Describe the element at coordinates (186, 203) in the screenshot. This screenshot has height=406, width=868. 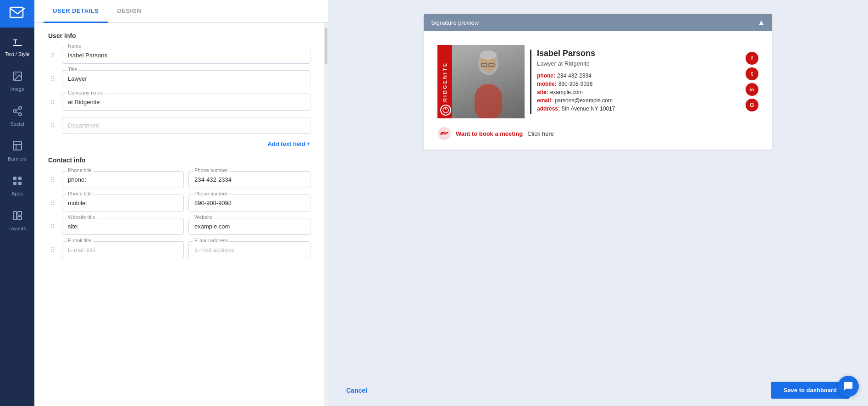
I see `phone2-fields: Phone title Phone number` at that location.